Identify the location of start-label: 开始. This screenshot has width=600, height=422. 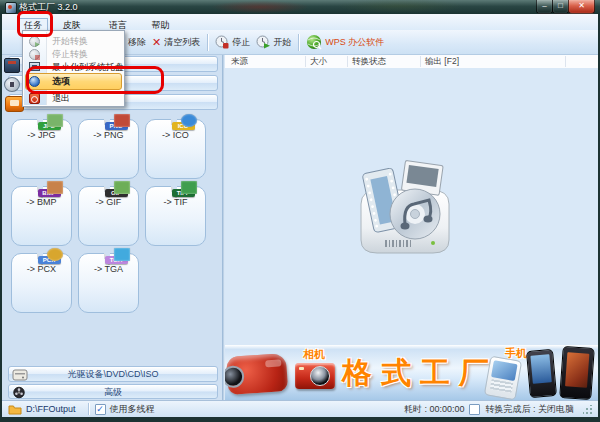
(282, 42).